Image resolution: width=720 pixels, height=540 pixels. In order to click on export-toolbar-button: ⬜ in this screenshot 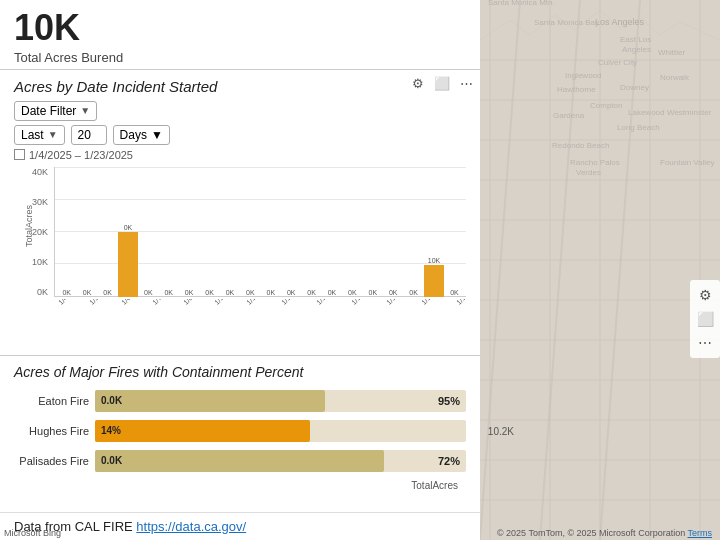, I will do `click(442, 84)`.